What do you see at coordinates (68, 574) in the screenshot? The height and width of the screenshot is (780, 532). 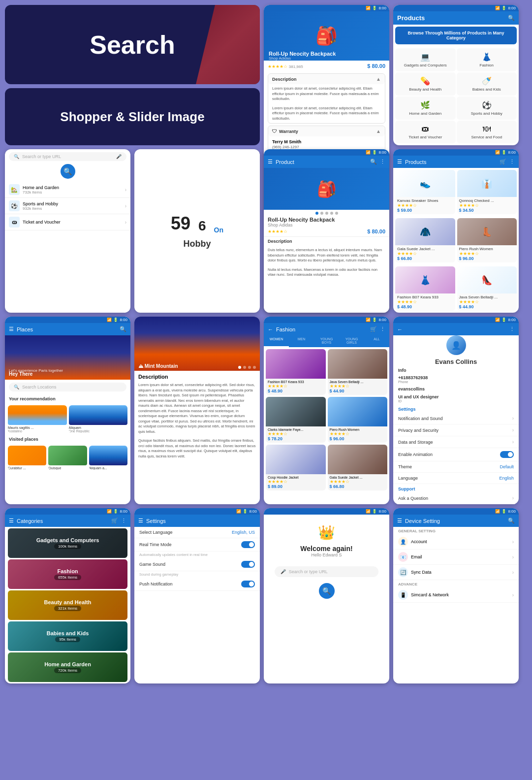 I see `cat-fashion-full: Fashion 655k Items` at bounding box center [68, 574].